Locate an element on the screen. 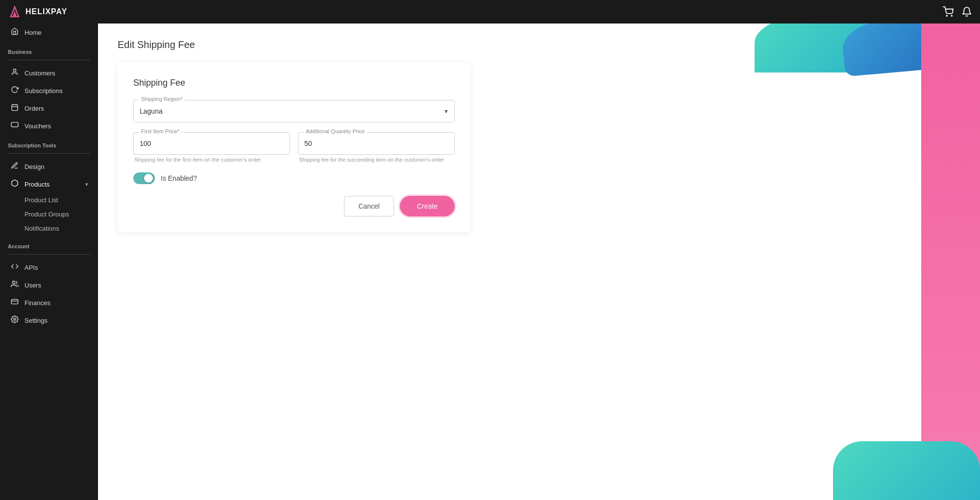 Image resolution: width=980 pixels, height=500 pixels. home-icon is located at coordinates (15, 32).